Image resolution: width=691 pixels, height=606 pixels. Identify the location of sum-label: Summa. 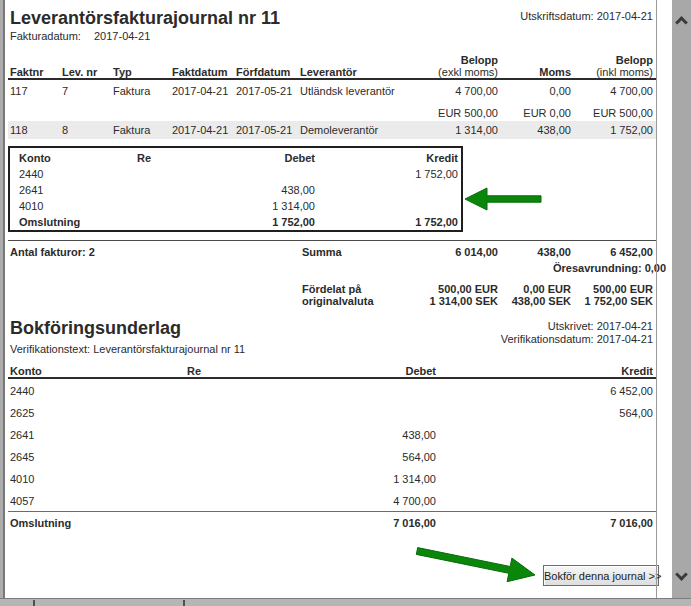
(322, 252).